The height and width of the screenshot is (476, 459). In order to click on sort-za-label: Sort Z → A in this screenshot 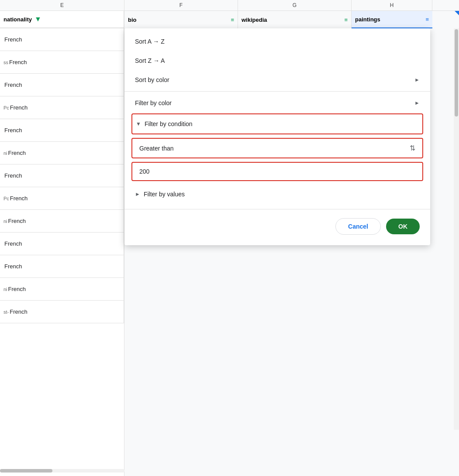, I will do `click(150, 61)`.